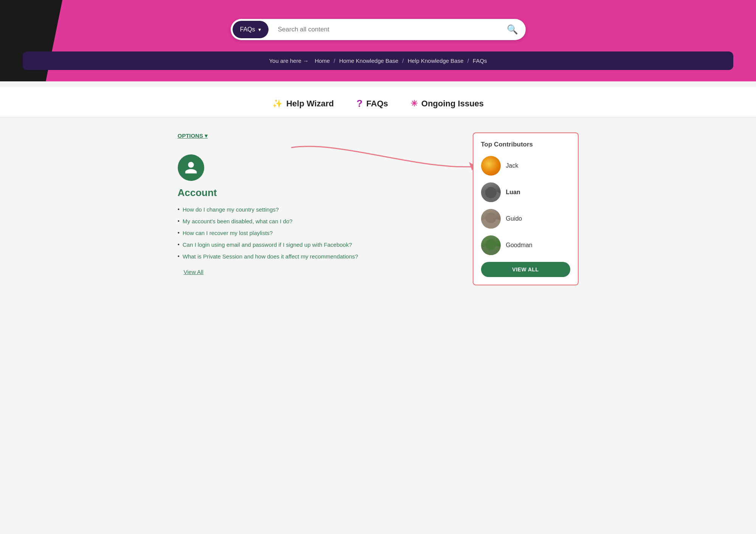  Describe the element at coordinates (310, 104) in the screenshot. I see `tab-help-wizard-label: Help Wizard` at that location.